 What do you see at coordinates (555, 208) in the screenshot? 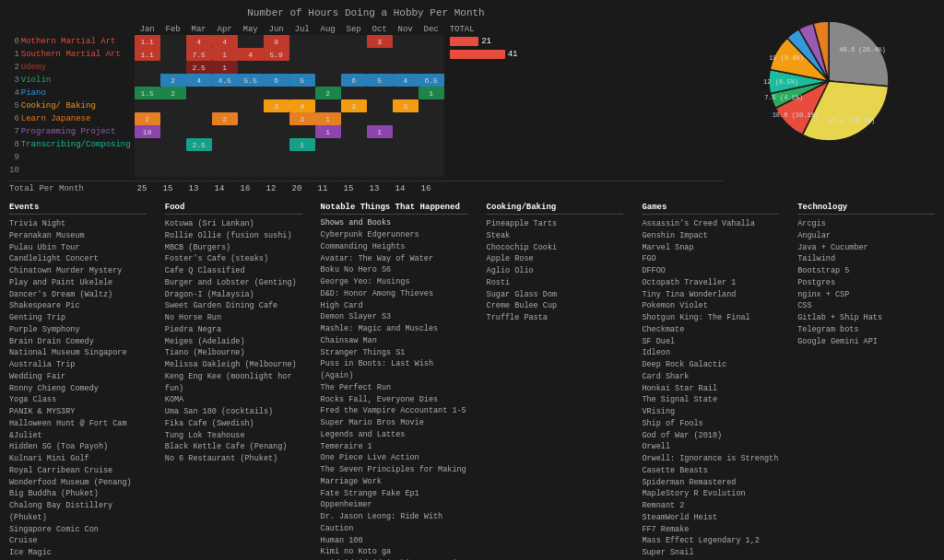
I see `cooking-header: Cooking/Baking` at bounding box center [555, 208].